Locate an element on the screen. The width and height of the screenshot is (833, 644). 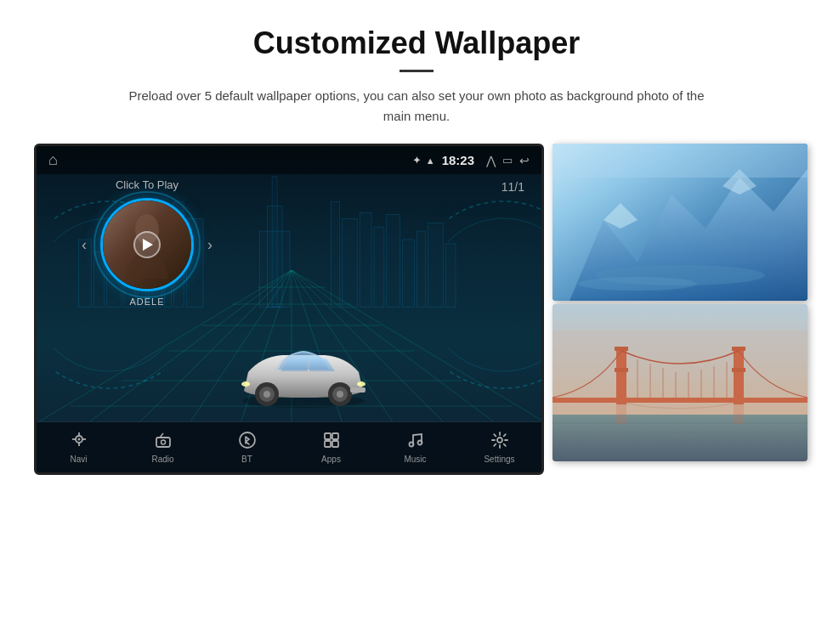
navi-label: Navi is located at coordinates (78, 459).